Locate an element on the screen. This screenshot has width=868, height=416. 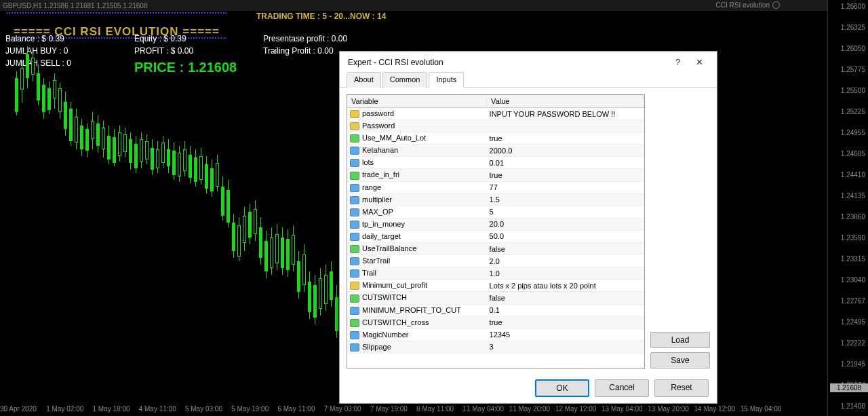
x-tick: 4 May 11:00 is located at coordinates (162, 411).